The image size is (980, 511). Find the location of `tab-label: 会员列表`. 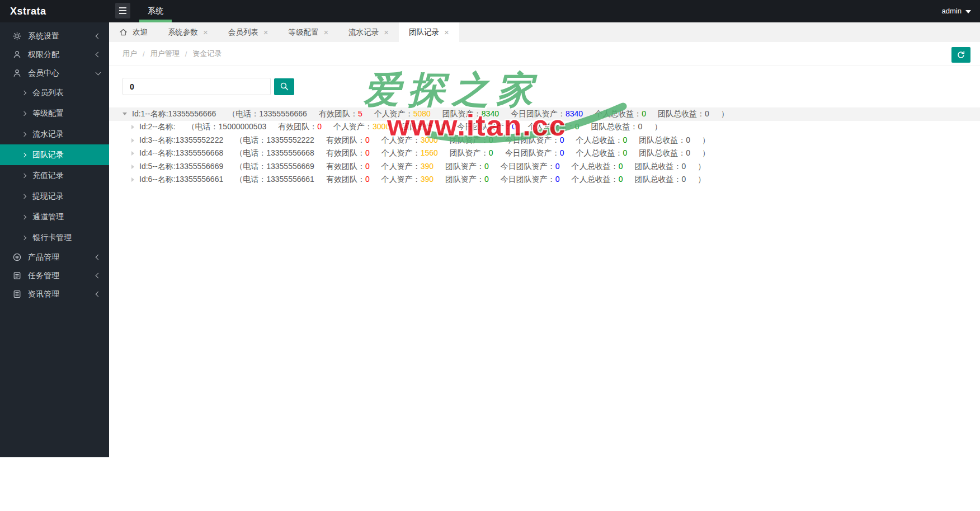

tab-label: 会员列表 is located at coordinates (243, 32).